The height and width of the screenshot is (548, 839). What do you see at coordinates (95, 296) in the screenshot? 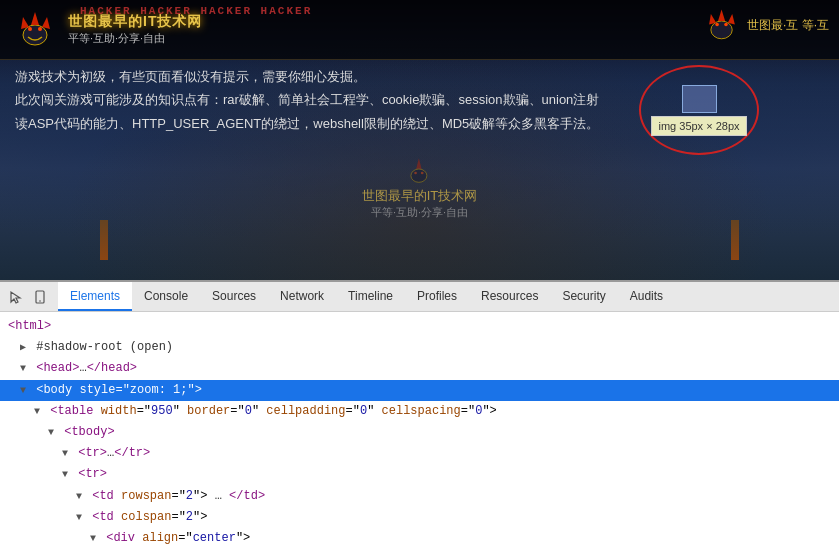
I see `tab-elements: Elements` at bounding box center [95, 296].